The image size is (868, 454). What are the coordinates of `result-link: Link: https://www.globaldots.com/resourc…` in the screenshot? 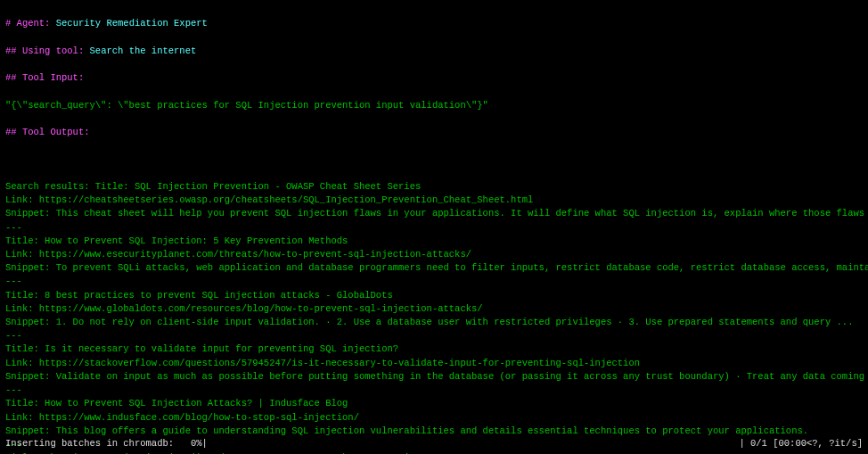 It's located at (434, 309).